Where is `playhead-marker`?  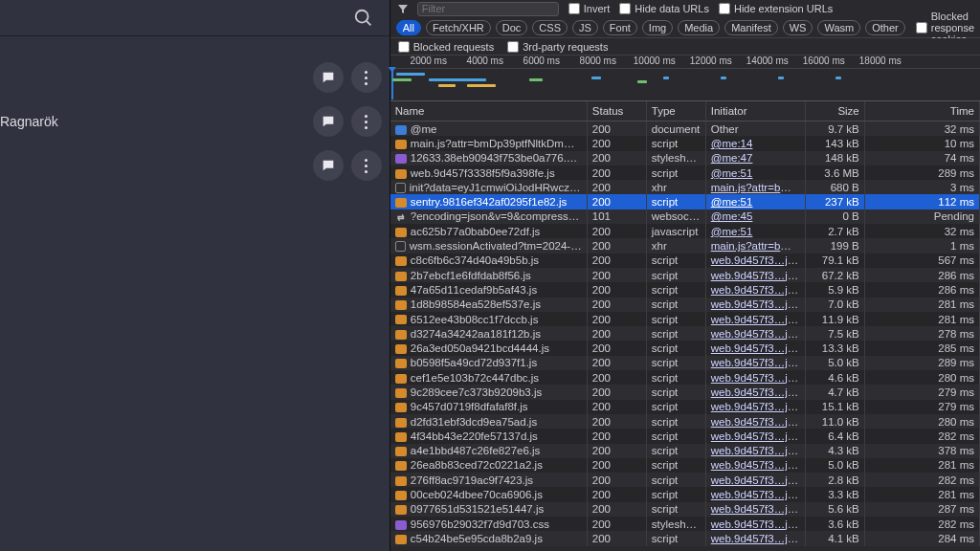
playhead-marker is located at coordinates (392, 84).